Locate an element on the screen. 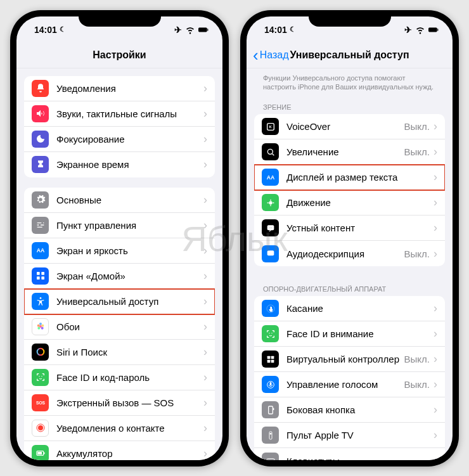 The height and width of the screenshot is (476, 469). access-row-1: УвеличениеВыкл. is located at coordinates (350, 152).